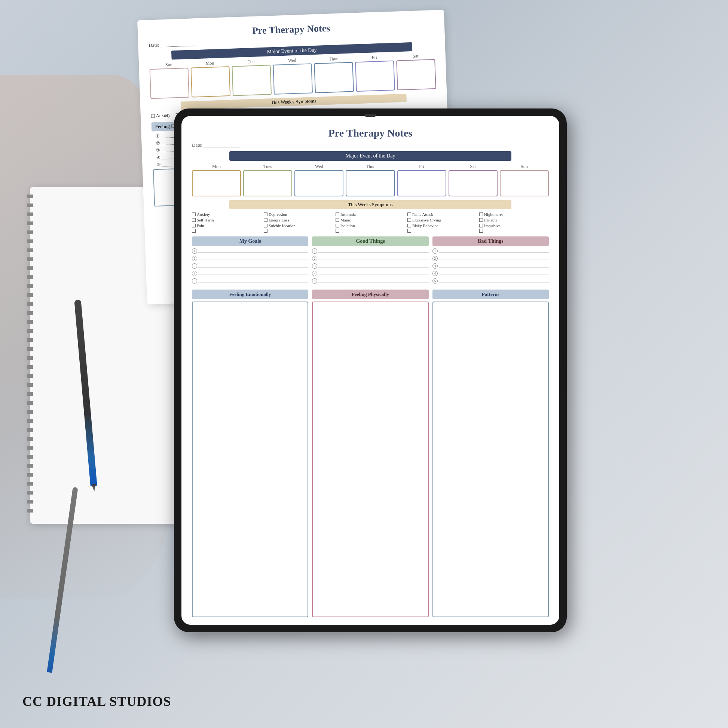 Image resolution: width=728 pixels, height=728 pixels. What do you see at coordinates (161, 116) in the screenshot?
I see `cb-anxiety: Anxiety` at bounding box center [161, 116].